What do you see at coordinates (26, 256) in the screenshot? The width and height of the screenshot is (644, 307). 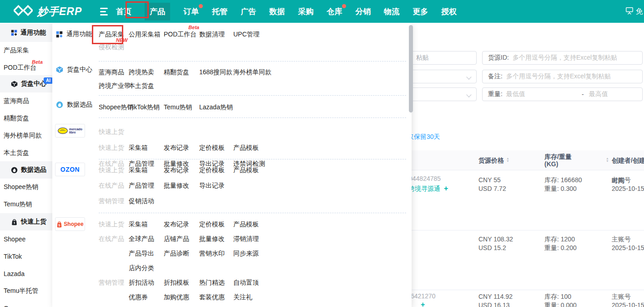 I see `sidebar-item: TikTok` at bounding box center [26, 256].